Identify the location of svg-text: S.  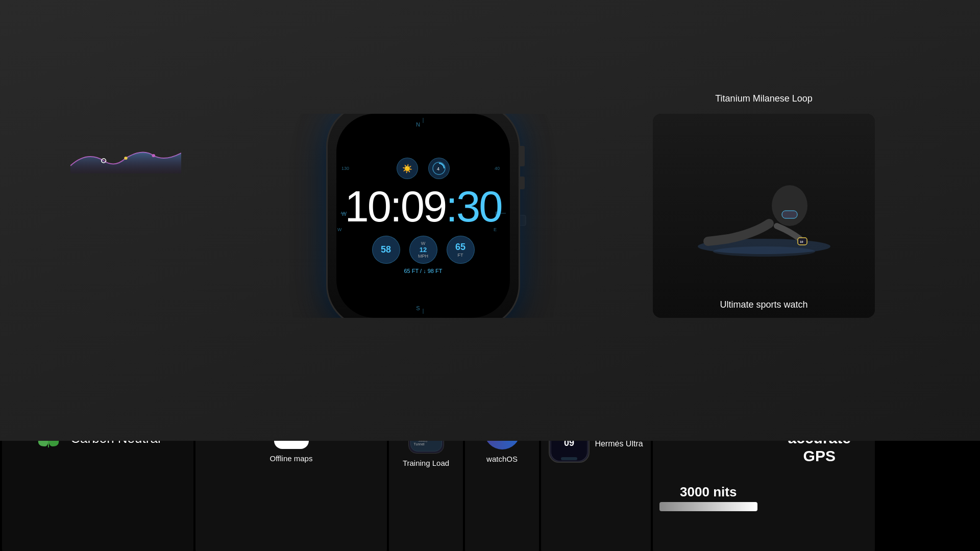
(418, 308).